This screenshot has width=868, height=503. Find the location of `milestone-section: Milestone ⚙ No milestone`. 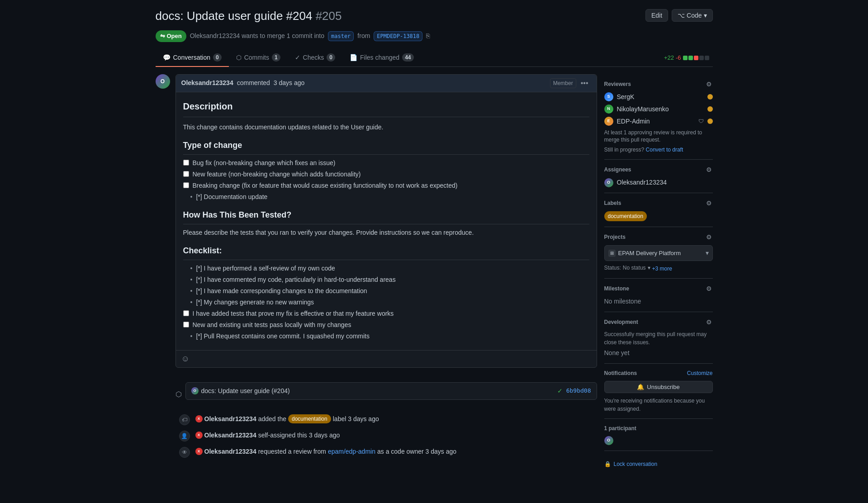

milestone-section: Milestone ⚙ No milestone is located at coordinates (659, 295).